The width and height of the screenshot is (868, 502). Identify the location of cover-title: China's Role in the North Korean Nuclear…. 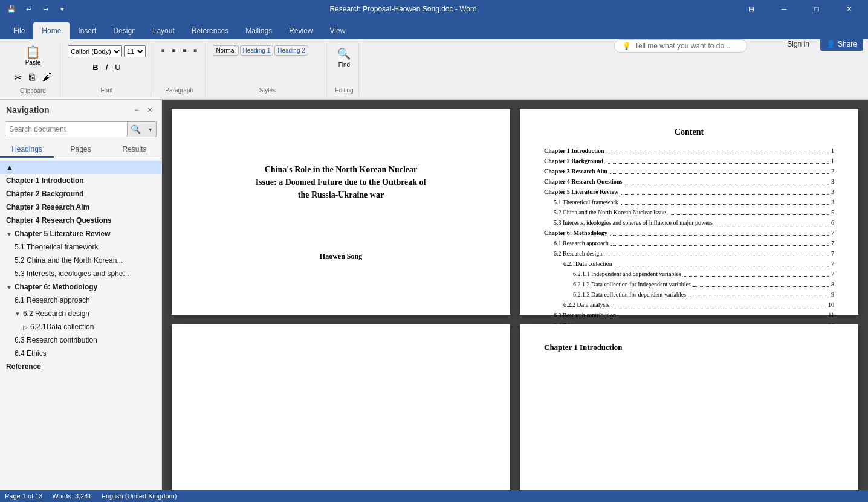
(341, 182).